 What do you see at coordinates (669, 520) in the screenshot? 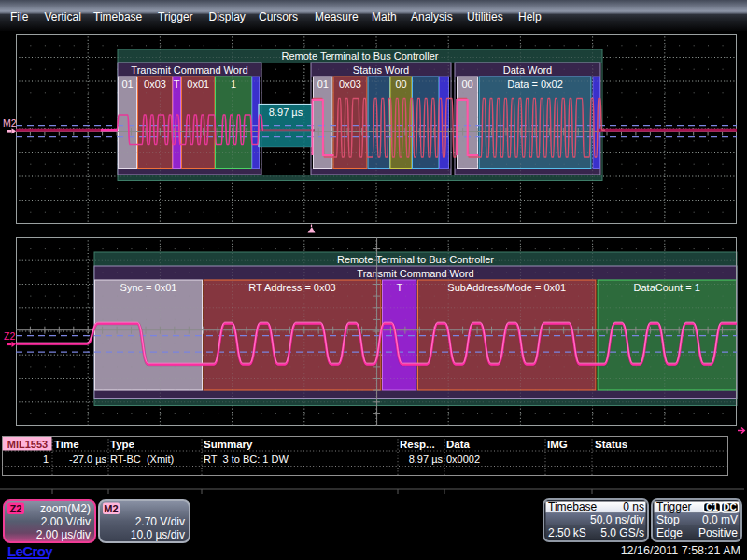
I see `svg-text: Stop` at bounding box center [669, 520].